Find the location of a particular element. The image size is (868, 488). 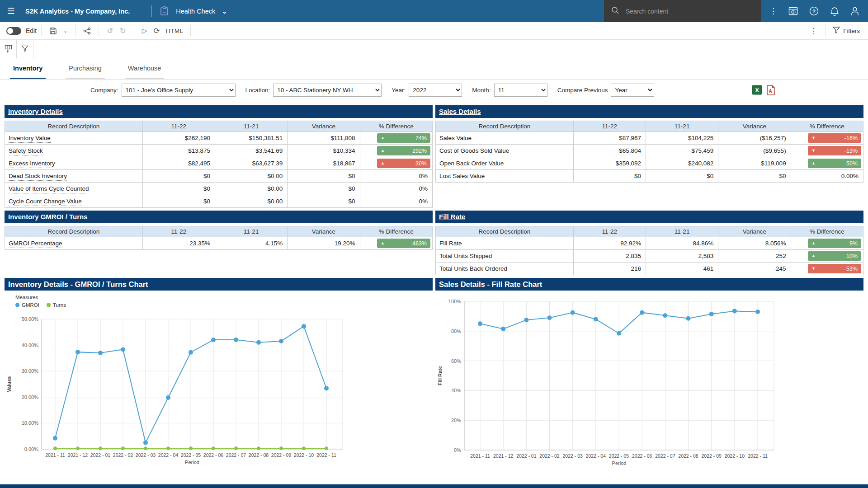

header-overflow-menu-icon: ⋮ is located at coordinates (773, 11).